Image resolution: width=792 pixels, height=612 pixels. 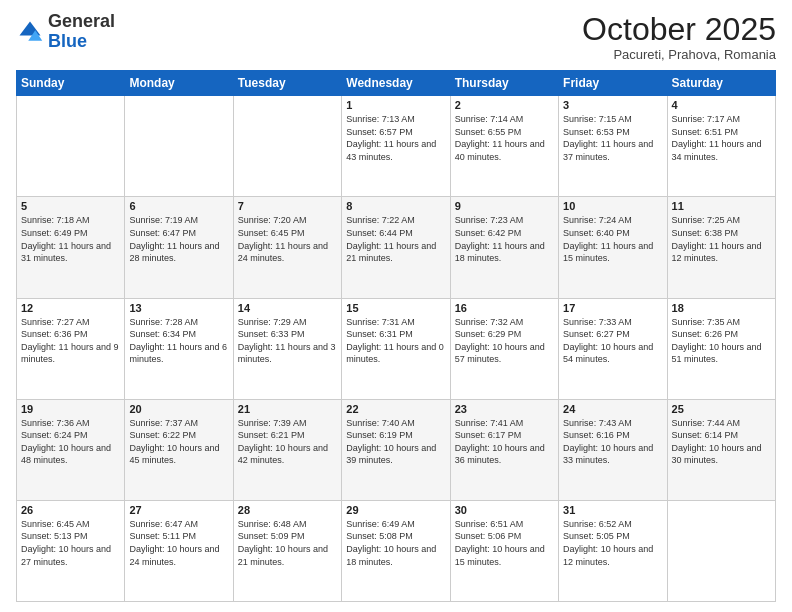 What do you see at coordinates (288, 543) in the screenshot?
I see `day-info: Sunrise: 6:48 AM Sunset: 5:09 PM Dayligh…` at bounding box center [288, 543].